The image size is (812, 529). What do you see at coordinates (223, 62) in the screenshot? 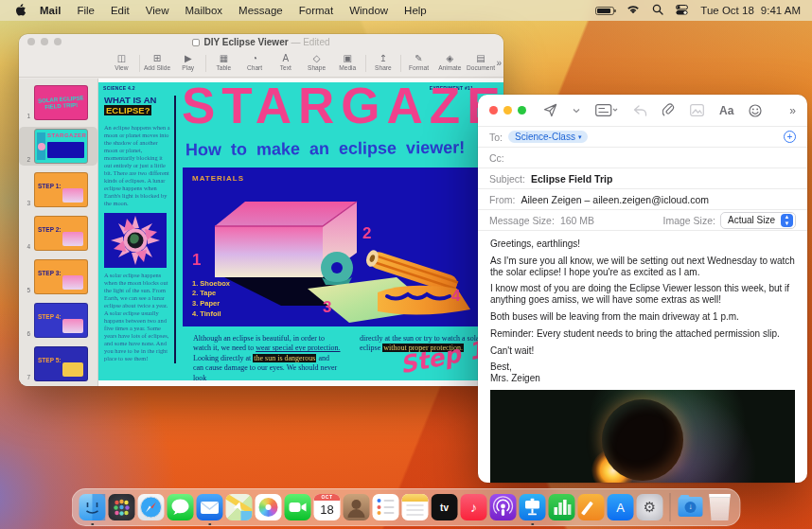
I see `toolbar-table-button: ▦Table` at bounding box center [223, 62].